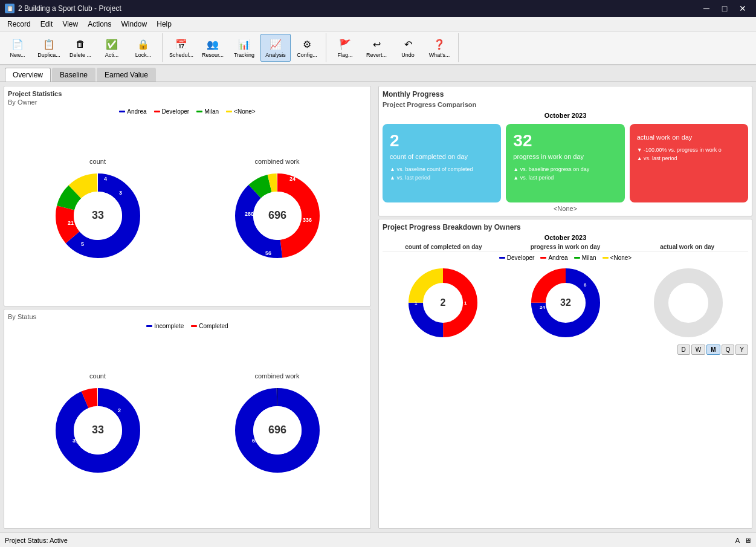  Describe the element at coordinates (277, 211) in the screenshot. I see `owner-combined-chart: combined work 696 336` at that location.